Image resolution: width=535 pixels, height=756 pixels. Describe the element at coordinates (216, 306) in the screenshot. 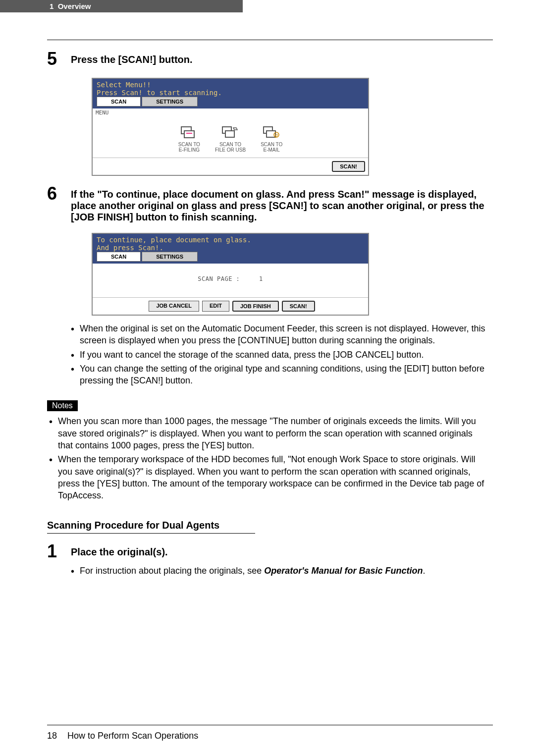

I see `edit-button: EDIT` at that location.